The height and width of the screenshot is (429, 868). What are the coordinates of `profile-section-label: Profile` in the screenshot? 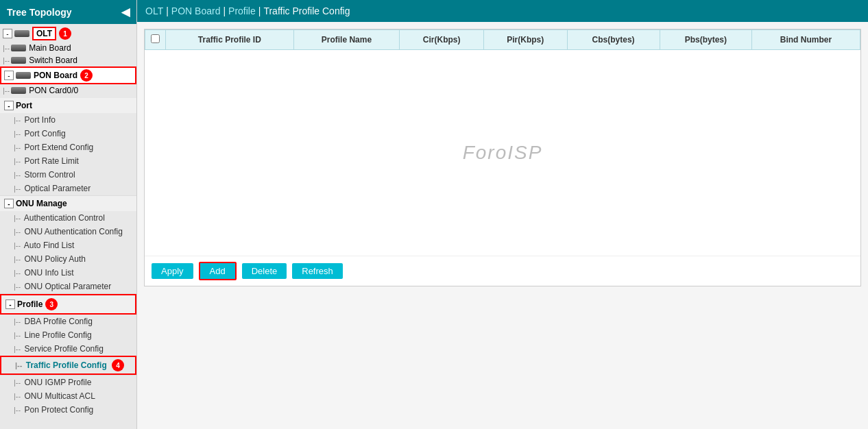 It's located at (30, 304).